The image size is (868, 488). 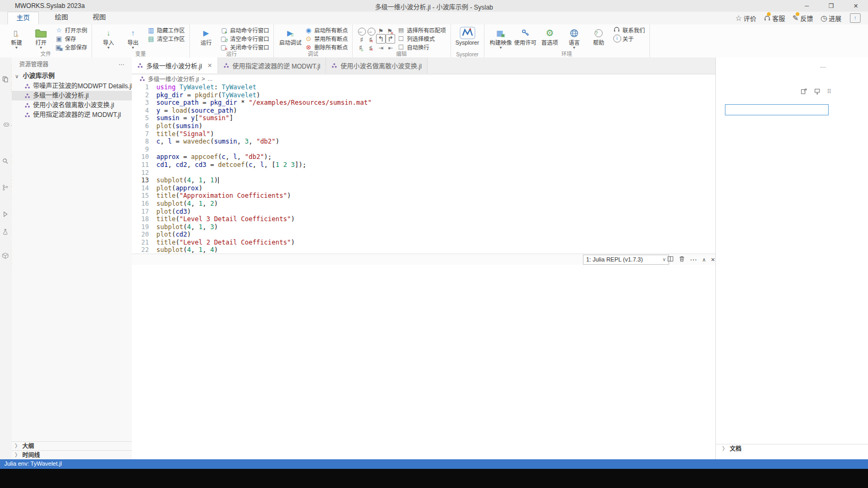 I want to click on panel-trash-button, so click(x=682, y=259).